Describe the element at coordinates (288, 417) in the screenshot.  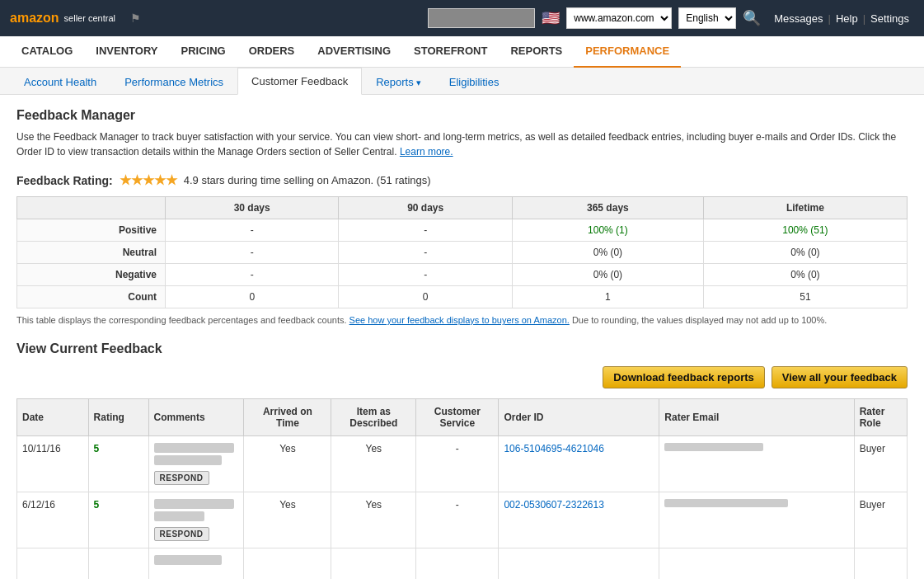
I see `col-arrived-on-time: Arrived onTime` at that location.